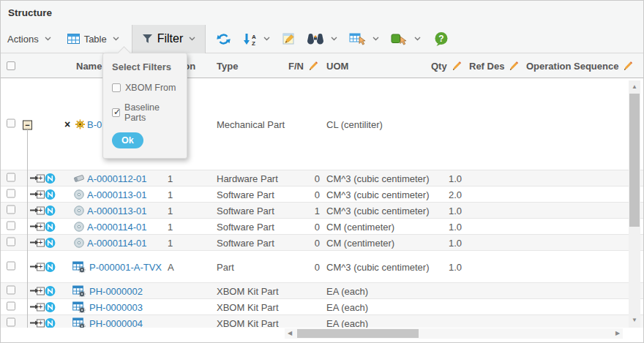 The width and height of the screenshot is (644, 343). What do you see at coordinates (405, 39) in the screenshot?
I see `object-action-button` at bounding box center [405, 39].